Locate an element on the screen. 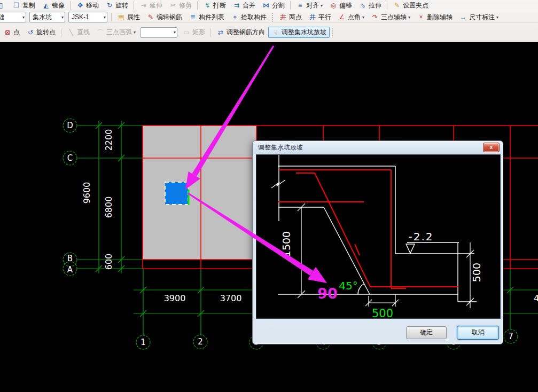  merge-button: ⇉合并 is located at coordinates (244, 5).